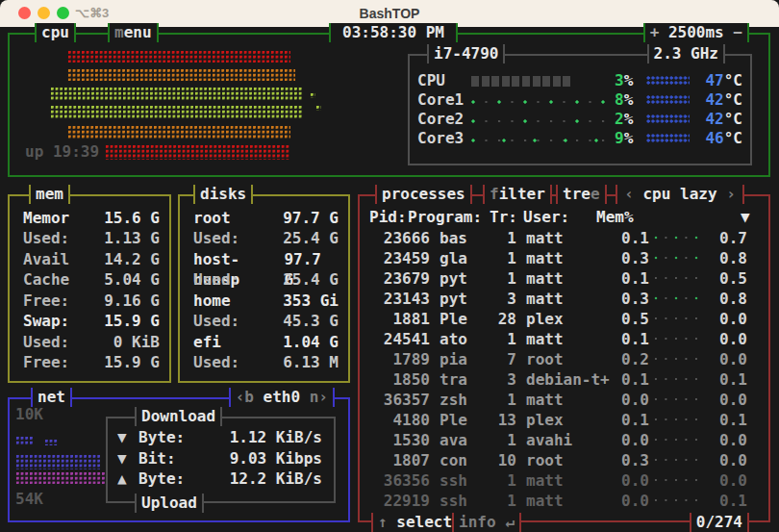  What do you see at coordinates (527, 81) in the screenshot?
I see `cpu-load-meter` at bounding box center [527, 81].